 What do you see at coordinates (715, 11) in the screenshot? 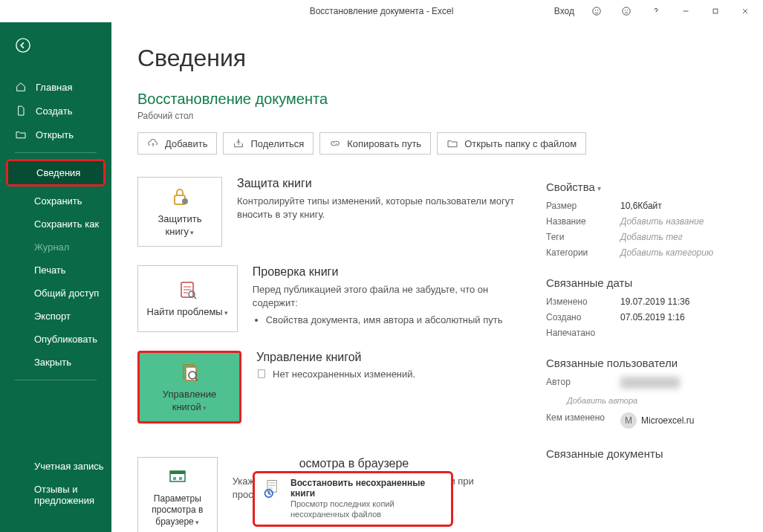
I see `maximize-button` at bounding box center [715, 11].